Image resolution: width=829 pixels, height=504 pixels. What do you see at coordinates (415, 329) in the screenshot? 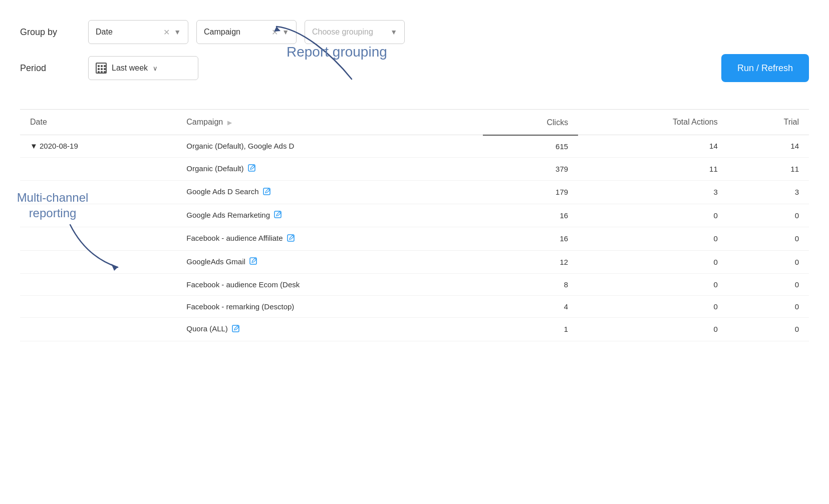
I see `table-row: Quora (ALL) 100` at bounding box center [415, 329].